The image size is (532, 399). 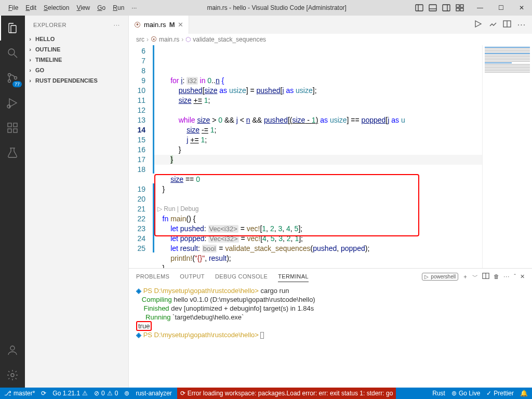 What do you see at coordinates (20, 393) in the screenshot?
I see `status-branch: ⎇ master*` at bounding box center [20, 393].